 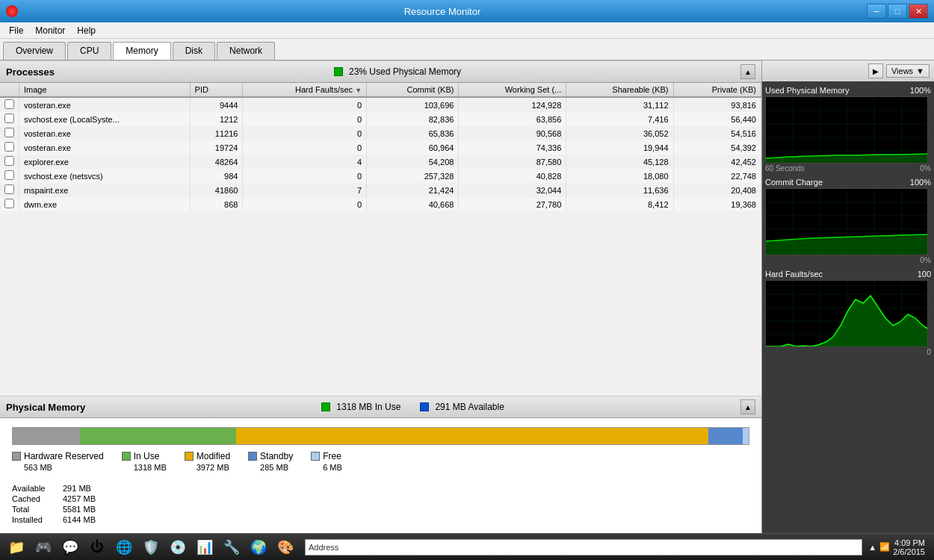 What do you see at coordinates (232, 547) in the screenshot?
I see `taskbar-icon-wrench: 🔧` at bounding box center [232, 547].